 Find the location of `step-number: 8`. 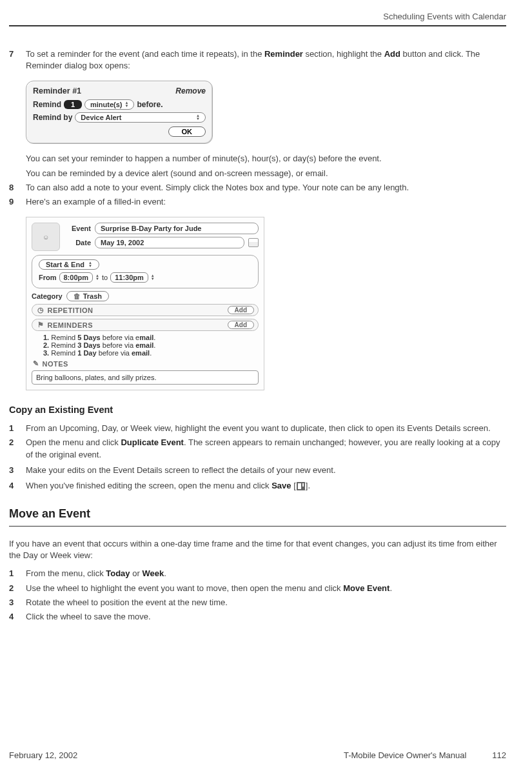

step-number: 8 is located at coordinates (17, 188).